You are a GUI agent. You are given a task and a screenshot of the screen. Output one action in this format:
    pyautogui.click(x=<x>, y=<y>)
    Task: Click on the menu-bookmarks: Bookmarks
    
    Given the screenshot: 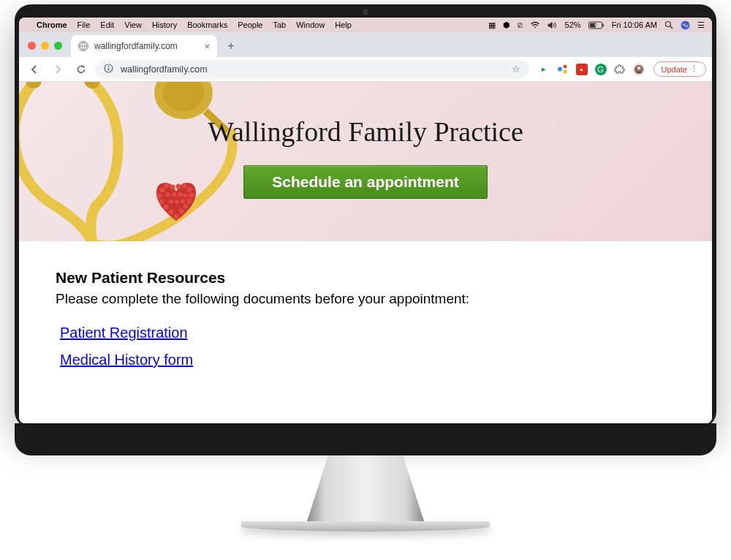 What is the action you would take?
    pyautogui.click(x=208, y=25)
    